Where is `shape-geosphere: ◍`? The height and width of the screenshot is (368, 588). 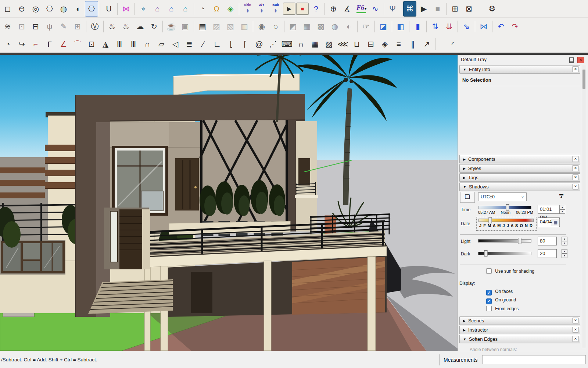 shape-geosphere: ◍ is located at coordinates (64, 9).